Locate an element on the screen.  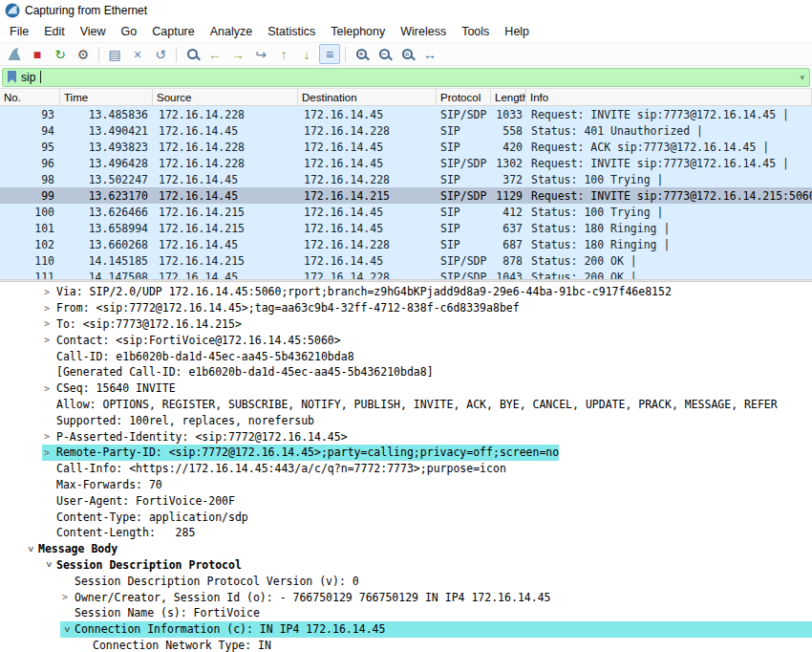
capture-start-icon is located at coordinates (14, 54).